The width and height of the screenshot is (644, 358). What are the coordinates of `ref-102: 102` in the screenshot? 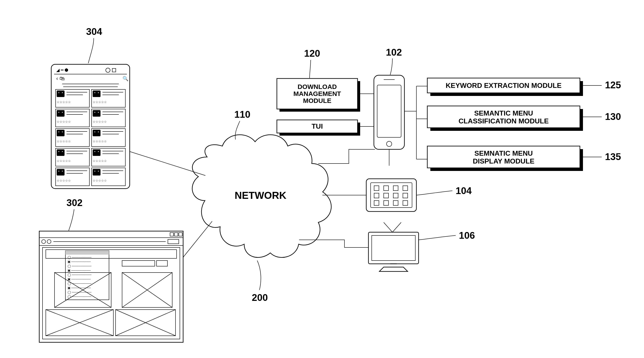 It's located at (394, 61).